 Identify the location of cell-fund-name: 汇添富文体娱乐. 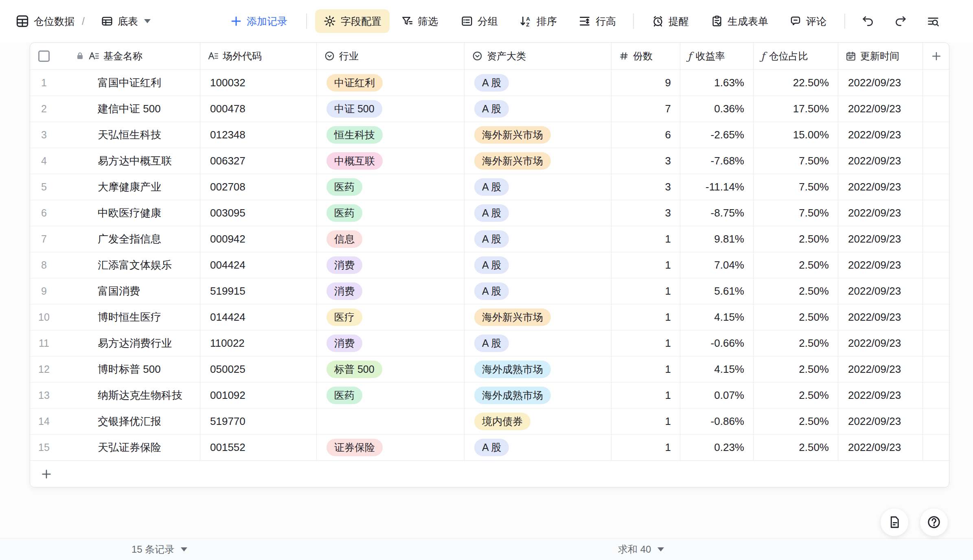
(134, 265).